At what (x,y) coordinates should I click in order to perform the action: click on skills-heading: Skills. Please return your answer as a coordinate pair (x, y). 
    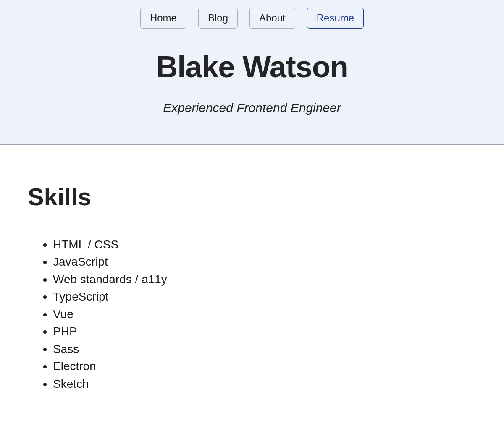
    Looking at the image, I should click on (252, 196).